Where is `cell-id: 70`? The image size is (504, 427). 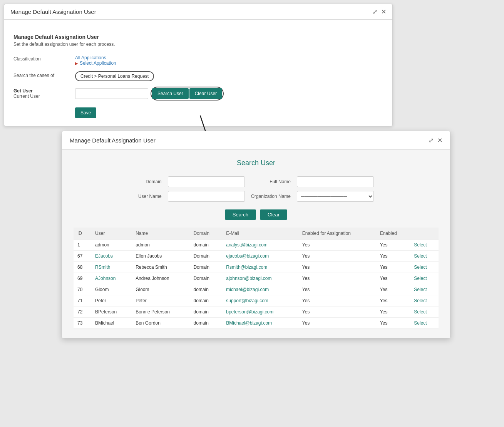
cell-id: 70 is located at coordinates (82, 290).